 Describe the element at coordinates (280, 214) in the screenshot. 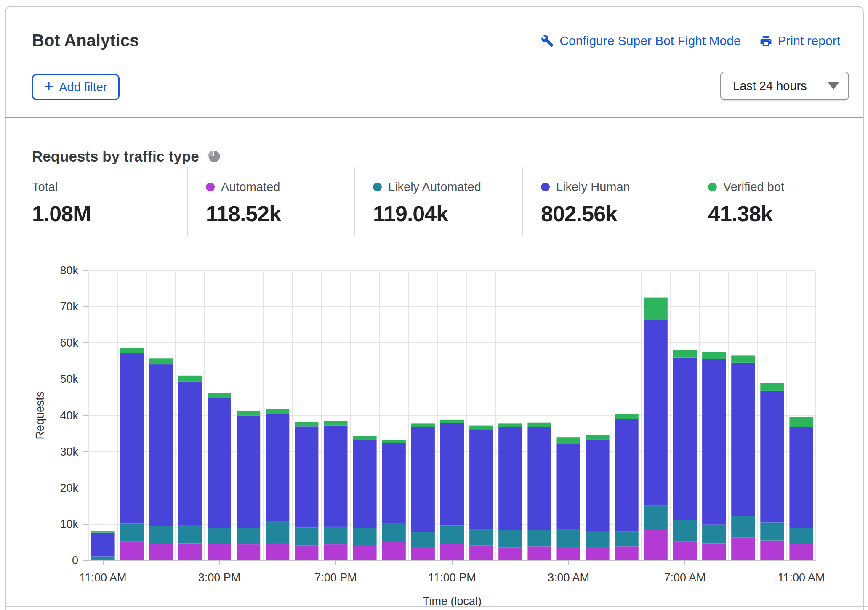

I see `stat-automated-value: 118.52k` at that location.